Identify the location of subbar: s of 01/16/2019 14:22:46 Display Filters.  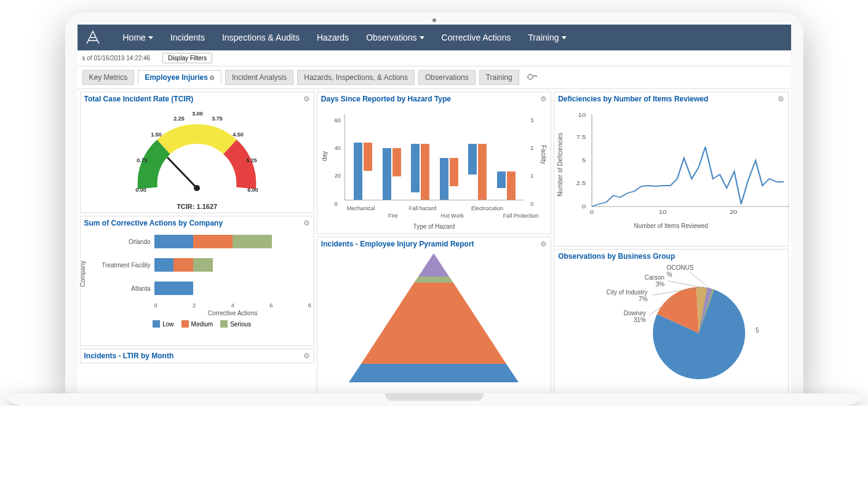
(434, 58).